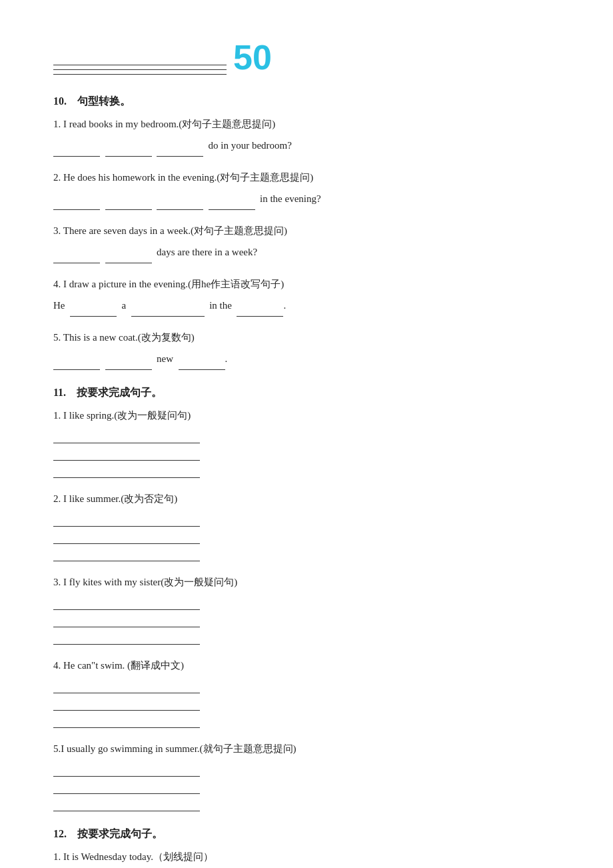  What do you see at coordinates (306, 692) in the screenshot?
I see `q11-4: 4. He can"t swim. (翻译成中文)` at bounding box center [306, 692].